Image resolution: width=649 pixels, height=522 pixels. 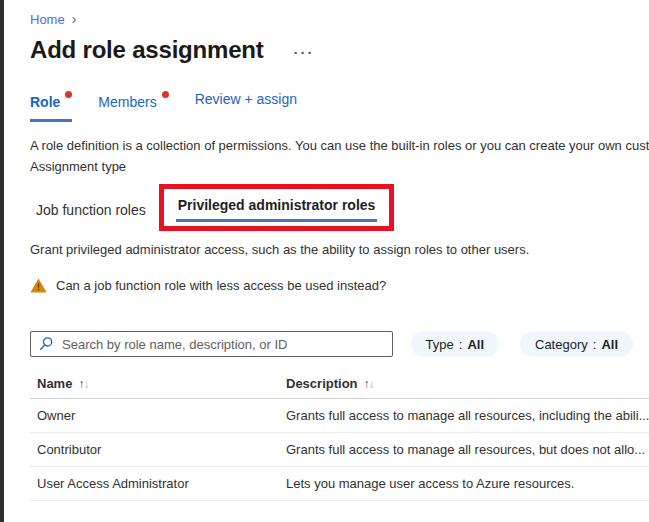 What do you see at coordinates (246, 106) in the screenshot?
I see `tab-review-assign: Review + assign` at bounding box center [246, 106].